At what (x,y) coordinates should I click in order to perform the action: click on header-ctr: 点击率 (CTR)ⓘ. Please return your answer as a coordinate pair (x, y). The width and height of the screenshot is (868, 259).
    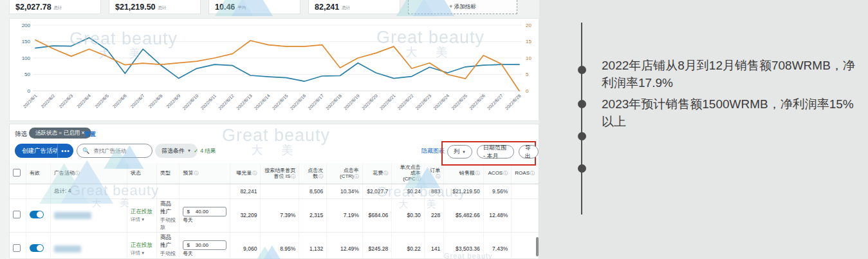
    Looking at the image, I should click on (345, 173).